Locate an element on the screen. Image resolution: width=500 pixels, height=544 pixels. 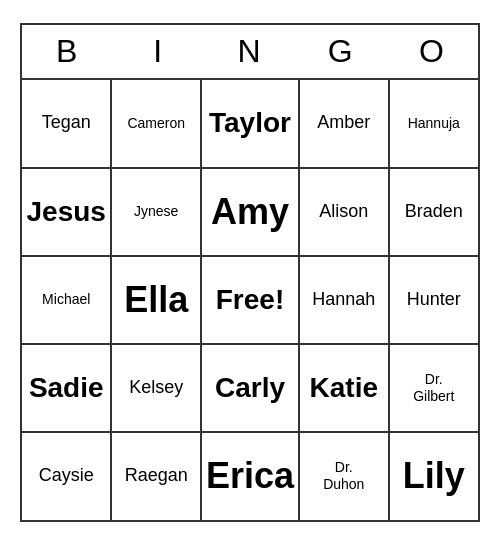
bingo-cell: Ella is located at coordinates (156, 300).